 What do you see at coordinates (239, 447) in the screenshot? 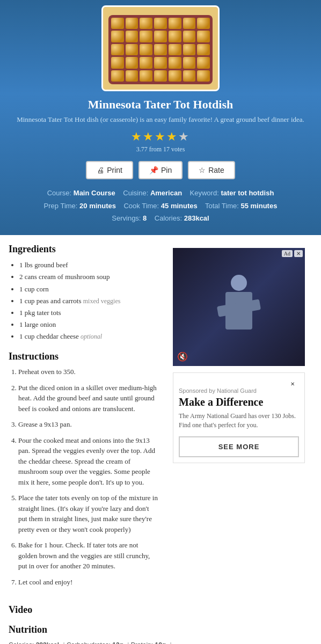
I see `ad-cta-button: SEE MORE` at bounding box center [239, 447].